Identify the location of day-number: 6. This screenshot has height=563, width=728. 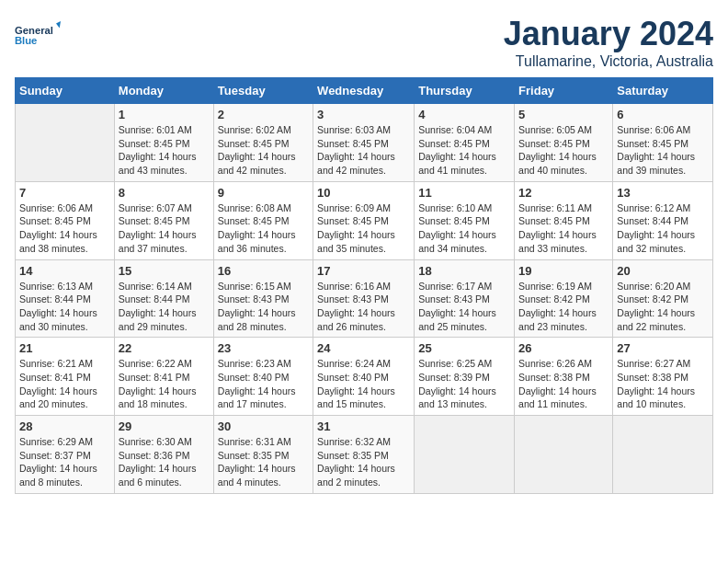
(663, 114).